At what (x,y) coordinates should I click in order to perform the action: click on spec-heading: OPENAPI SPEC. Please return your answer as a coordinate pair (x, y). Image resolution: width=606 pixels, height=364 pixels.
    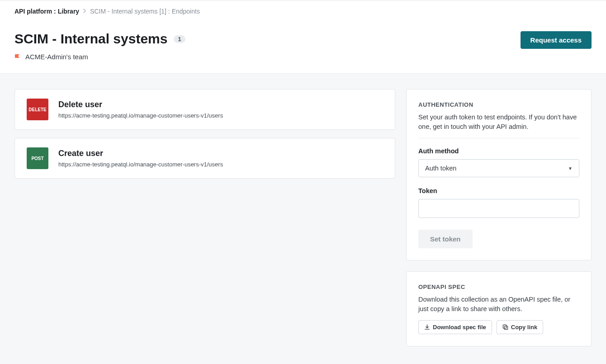
    Looking at the image, I should click on (499, 287).